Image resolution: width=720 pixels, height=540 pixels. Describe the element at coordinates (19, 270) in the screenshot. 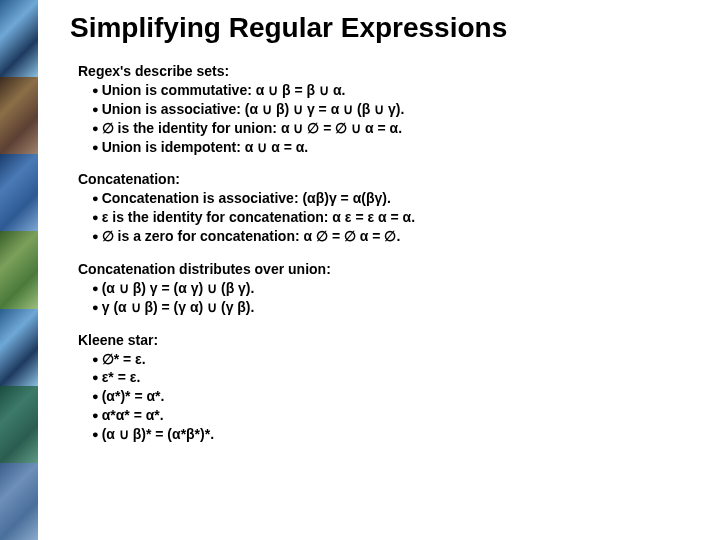

I see `decorative-sidebar` at that location.